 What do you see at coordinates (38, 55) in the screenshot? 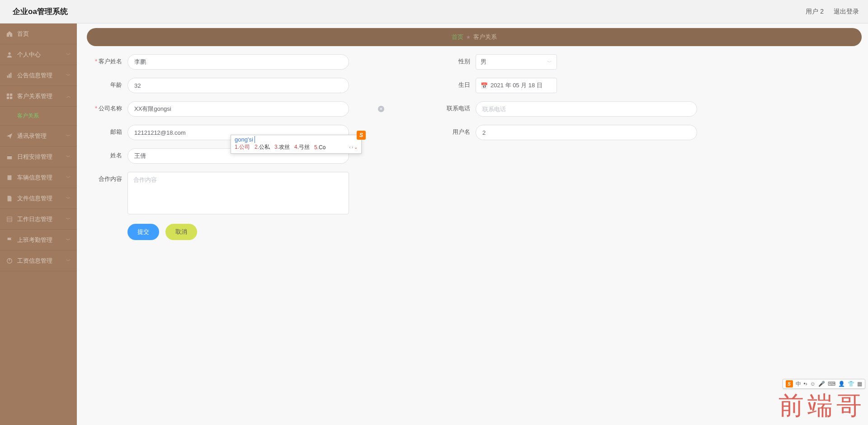
I see `sidebar-item-profile: 个人中心﹀` at bounding box center [38, 55].